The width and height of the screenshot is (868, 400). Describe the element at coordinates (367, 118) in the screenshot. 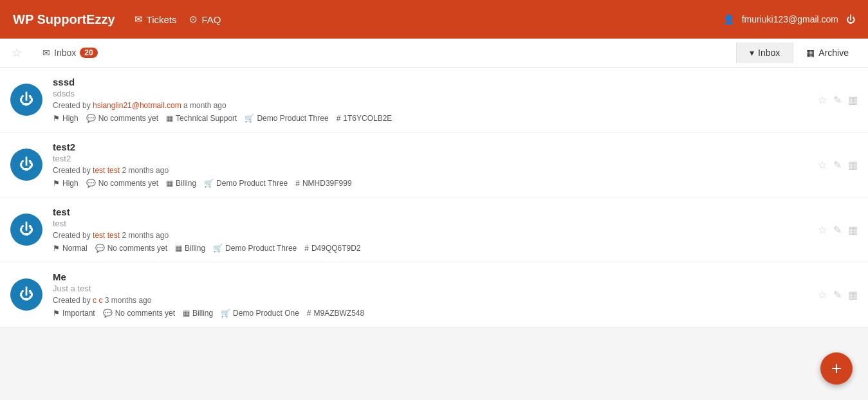

I see `ticket-id-label: 1T6YCOLB2E` at that location.